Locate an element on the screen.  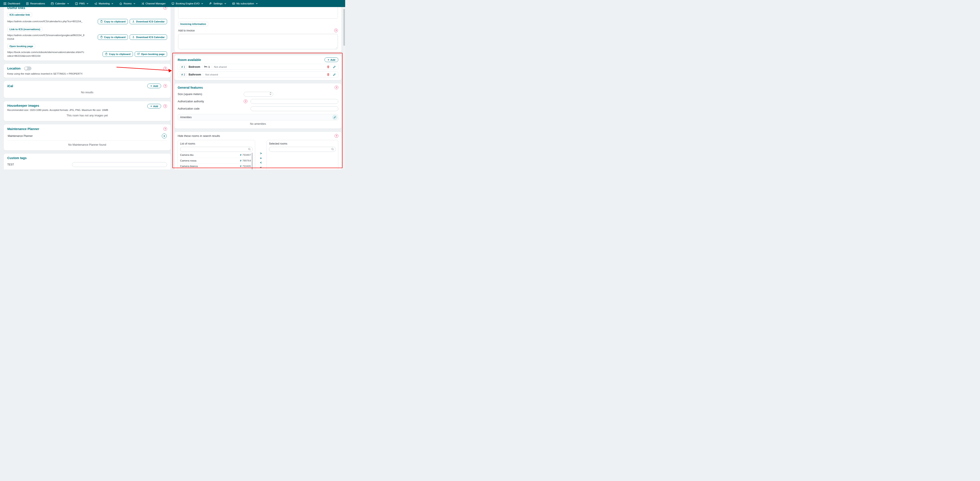
nav-label: Reservations is located at coordinates (37, 4).